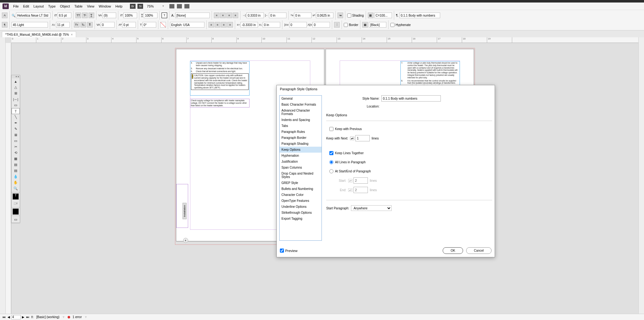 Image resolution: width=644 pixels, height=320 pixels. What do you see at coordinates (282, 251) in the screenshot?
I see `preview-checkbox` at bounding box center [282, 251].